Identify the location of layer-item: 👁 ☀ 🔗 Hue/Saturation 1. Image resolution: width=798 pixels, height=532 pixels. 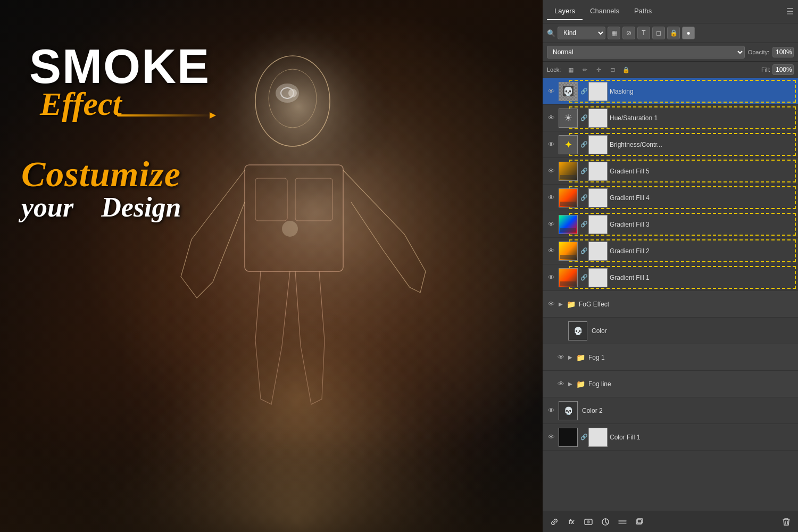
(670, 118).